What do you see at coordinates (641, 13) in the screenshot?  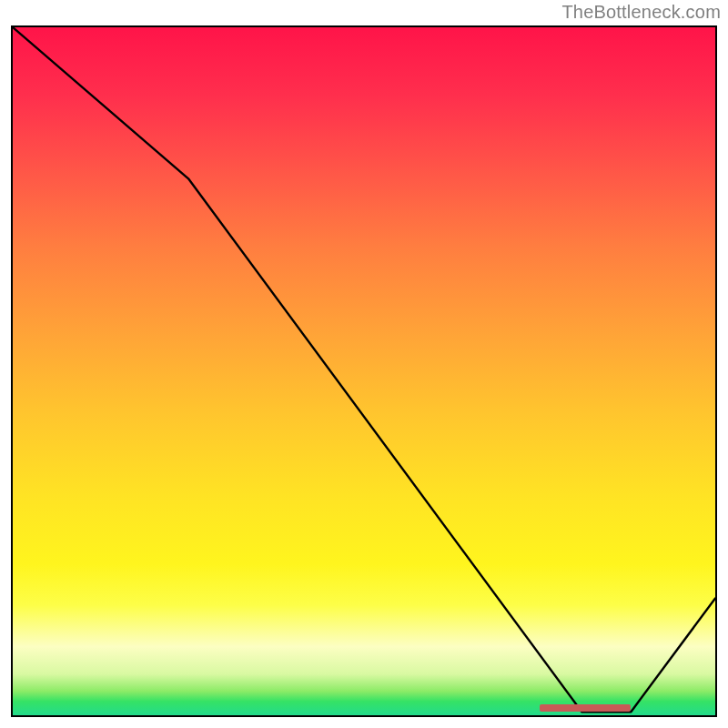 I see `watermark-text: TheBottleneck.com` at bounding box center [641, 13].